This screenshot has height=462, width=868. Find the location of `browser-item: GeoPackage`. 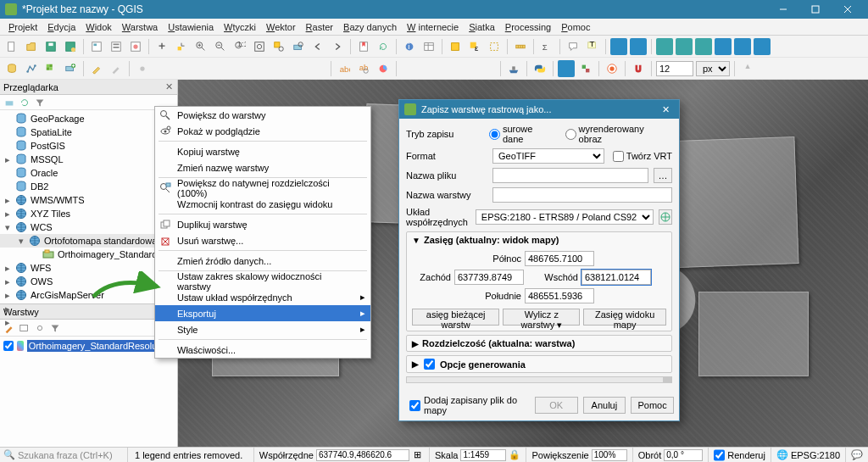

browser-item: GeoPackage is located at coordinates (88, 119).